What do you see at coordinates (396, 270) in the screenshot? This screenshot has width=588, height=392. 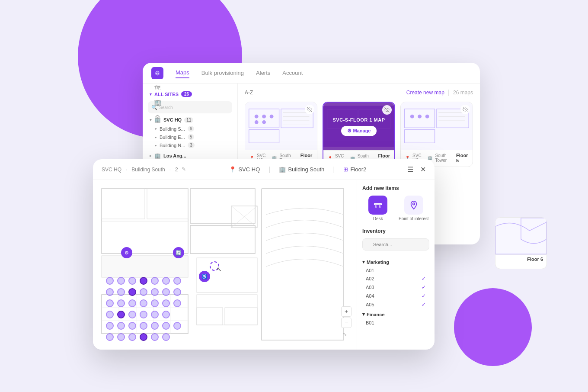 I see `inventory-item-a01: A01` at bounding box center [396, 270].